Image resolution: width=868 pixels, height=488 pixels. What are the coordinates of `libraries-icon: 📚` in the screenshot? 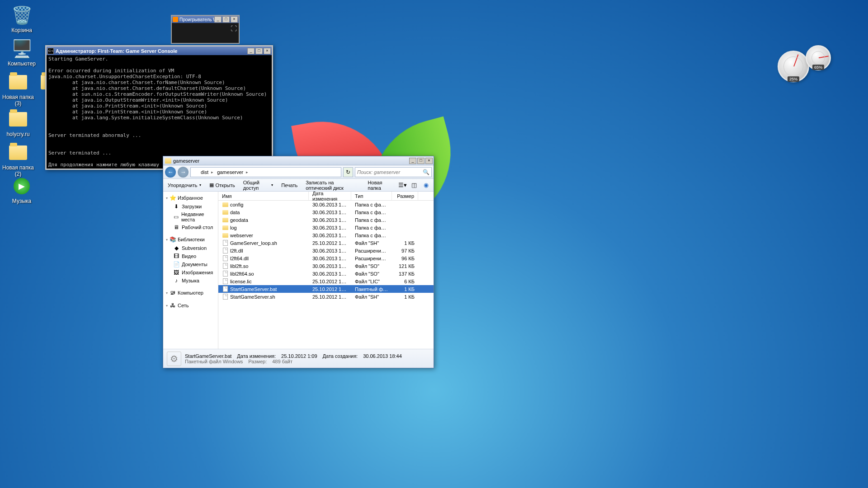 It's located at (173, 239).